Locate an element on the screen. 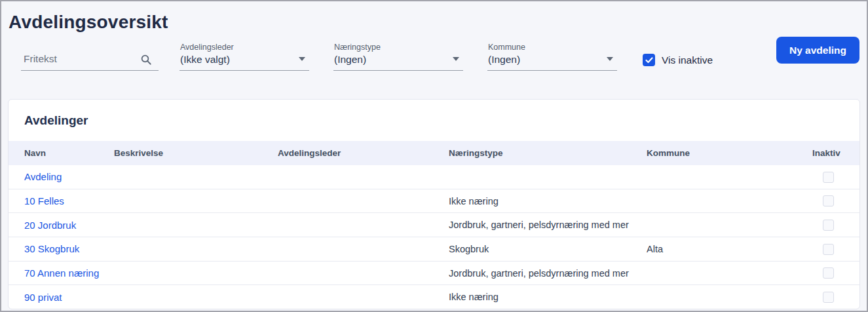 The height and width of the screenshot is (312, 868). department-link: 30 Skogbruk is located at coordinates (52, 249).